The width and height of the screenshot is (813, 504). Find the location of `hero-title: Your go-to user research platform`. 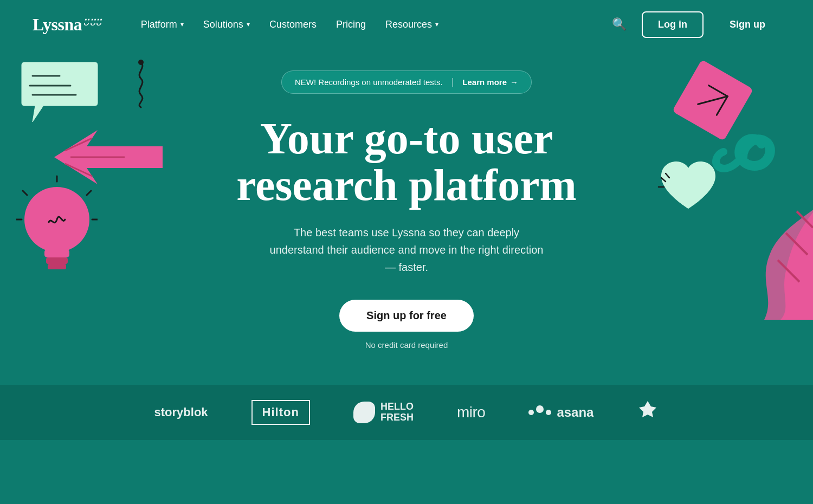

hero-title: Your go-to user research platform is located at coordinates (406, 162).